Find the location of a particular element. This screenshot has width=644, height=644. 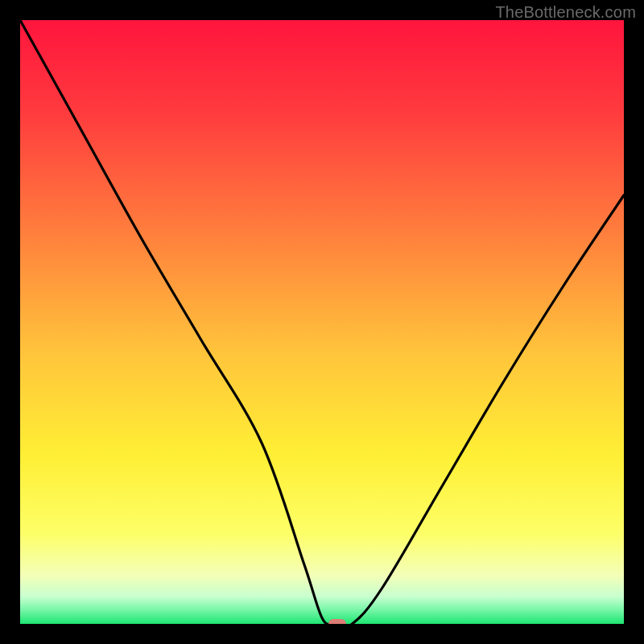

watermark-text: TheBottleneck.com is located at coordinates (565, 13).